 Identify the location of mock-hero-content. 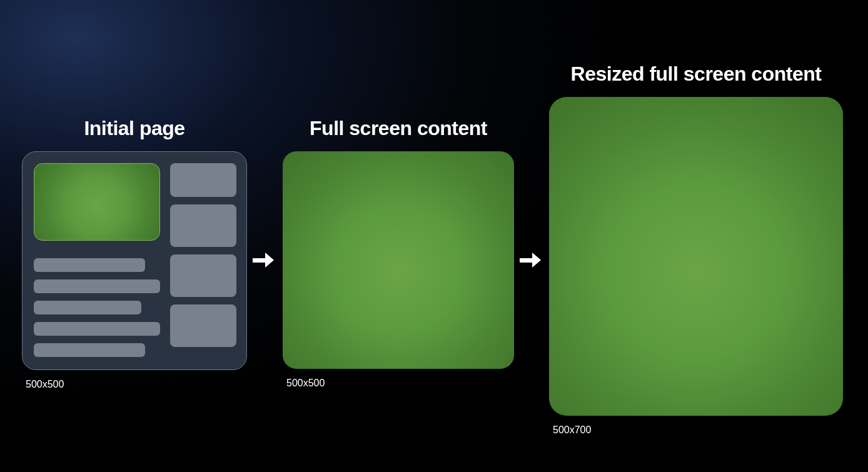
(97, 202).